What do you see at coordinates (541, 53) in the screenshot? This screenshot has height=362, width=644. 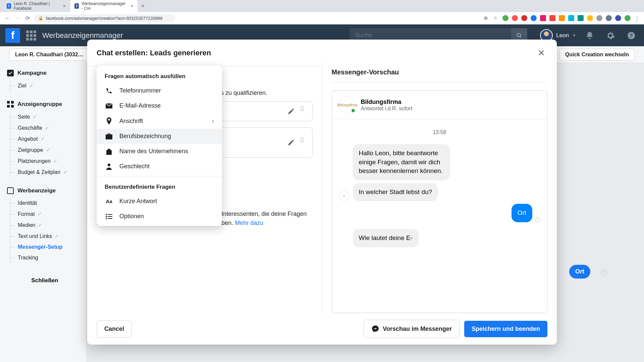 I see `close-modal-button: ✕` at bounding box center [541, 53].